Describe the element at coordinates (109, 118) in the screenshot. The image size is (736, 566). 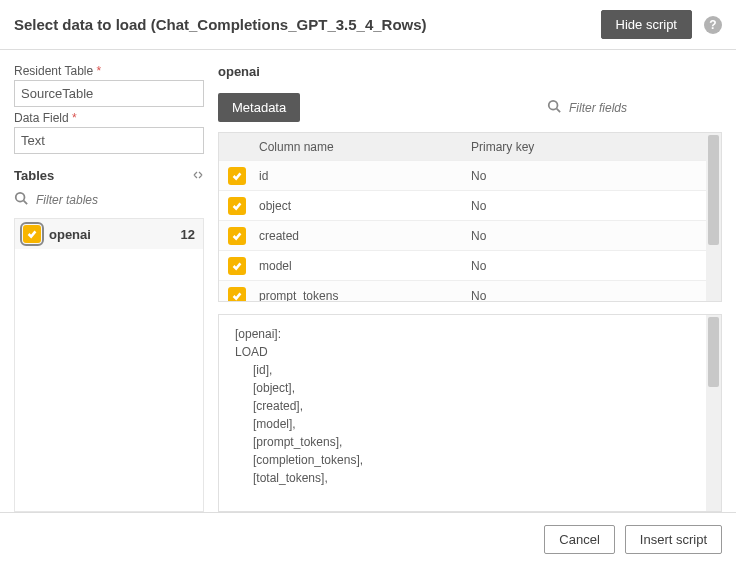
I see `data-field-label: Data Field *` at that location.